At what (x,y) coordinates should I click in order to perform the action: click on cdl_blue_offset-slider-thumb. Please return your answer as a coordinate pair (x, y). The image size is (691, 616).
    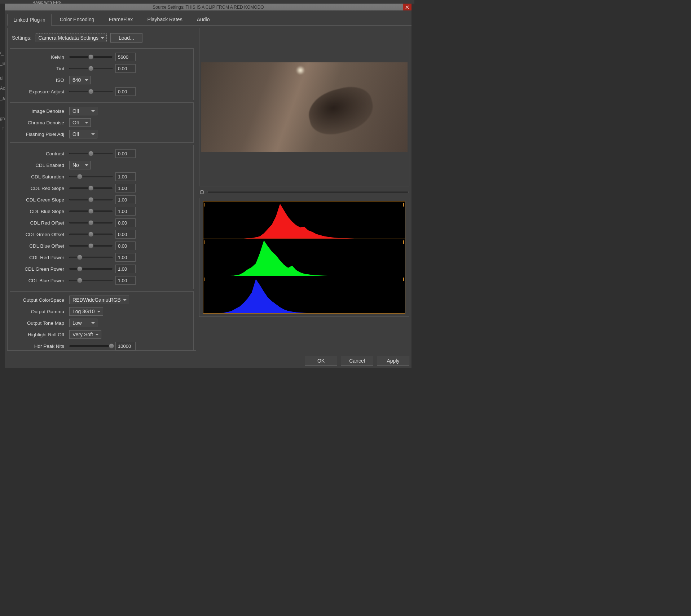
    Looking at the image, I should click on (91, 246).